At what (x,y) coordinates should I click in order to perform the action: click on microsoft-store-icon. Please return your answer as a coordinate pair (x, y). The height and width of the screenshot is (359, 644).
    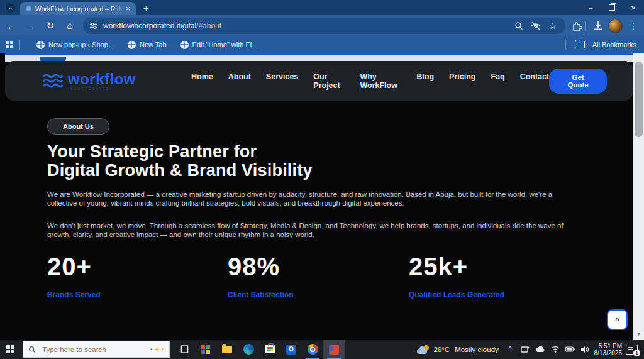
    Looking at the image, I should click on (270, 350).